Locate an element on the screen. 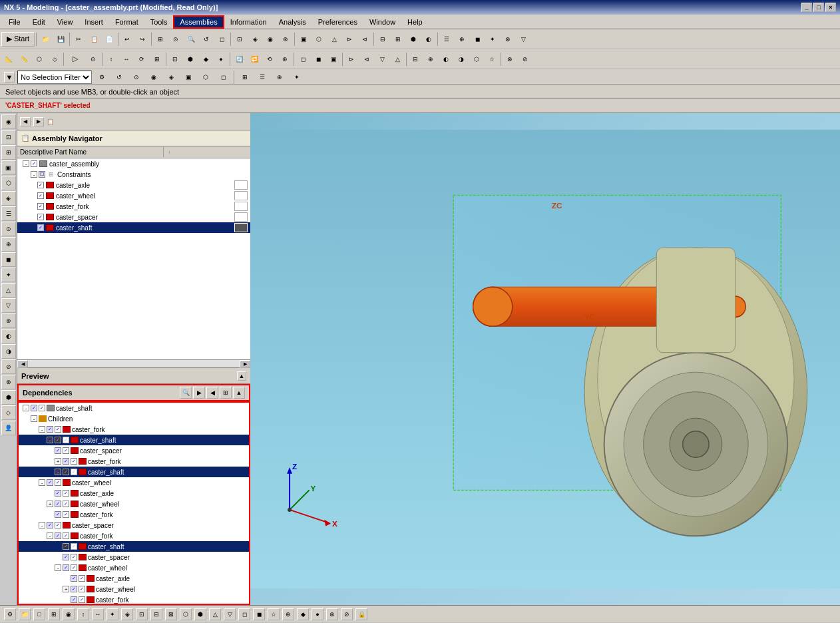 The height and width of the screenshot is (623, 840). titlebar-controls: _ □ × is located at coordinates (819, 7).